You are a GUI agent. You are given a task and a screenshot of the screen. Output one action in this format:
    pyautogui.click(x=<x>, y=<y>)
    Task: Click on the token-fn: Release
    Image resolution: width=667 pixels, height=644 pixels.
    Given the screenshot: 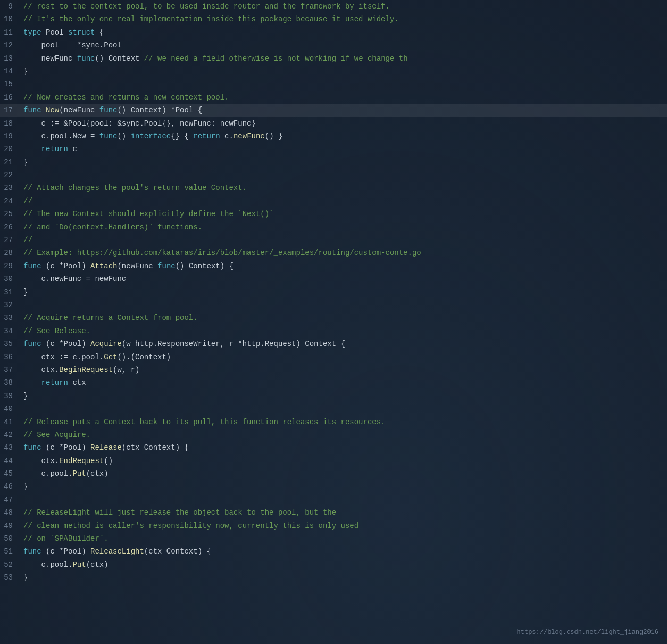 What is the action you would take?
    pyautogui.click(x=106, y=448)
    